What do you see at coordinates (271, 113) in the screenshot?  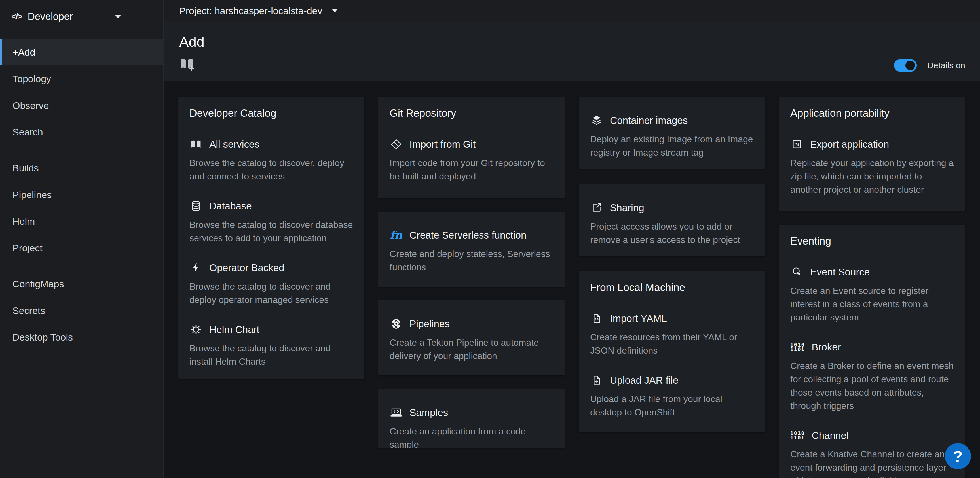 I see `card-title: Developer Catalog` at bounding box center [271, 113].